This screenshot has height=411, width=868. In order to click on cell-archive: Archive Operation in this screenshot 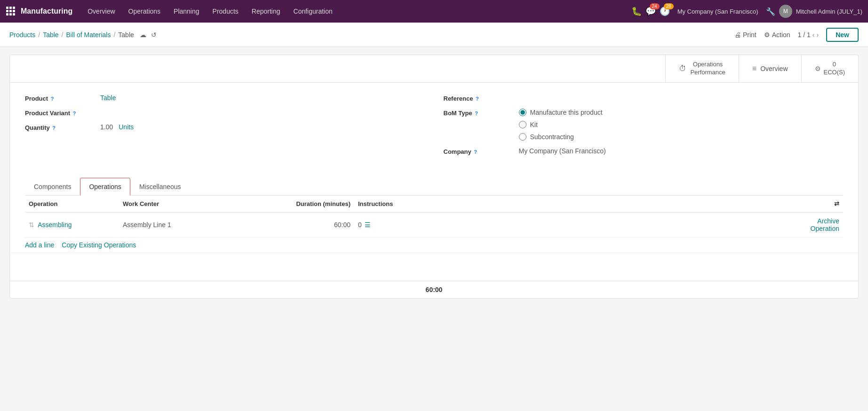, I will do `click(825, 225)`.